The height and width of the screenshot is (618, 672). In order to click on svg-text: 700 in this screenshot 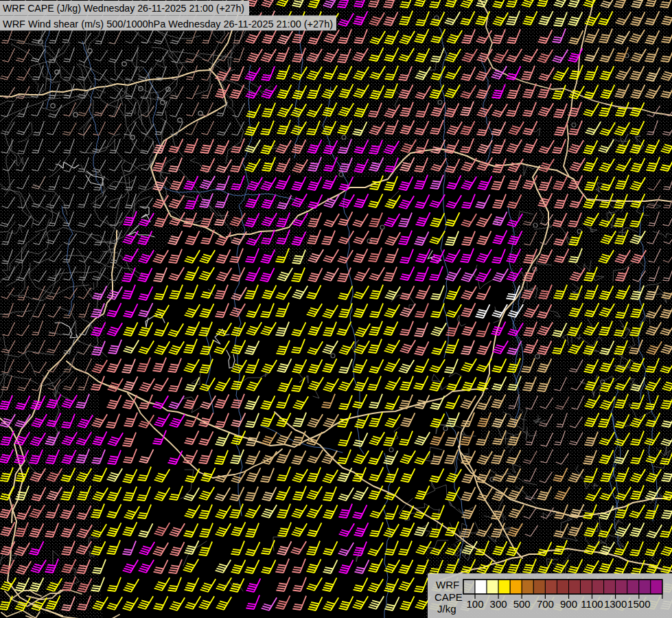, I will do `click(545, 604)`.